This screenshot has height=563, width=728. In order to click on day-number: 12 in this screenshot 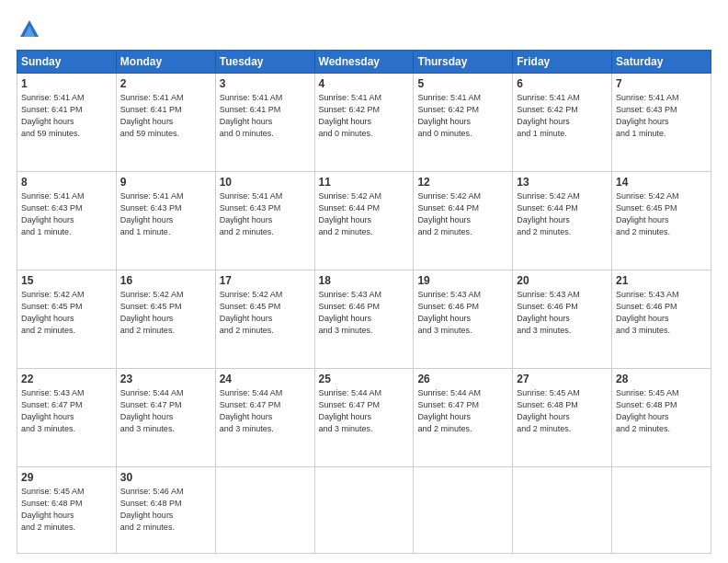, I will do `click(463, 182)`.